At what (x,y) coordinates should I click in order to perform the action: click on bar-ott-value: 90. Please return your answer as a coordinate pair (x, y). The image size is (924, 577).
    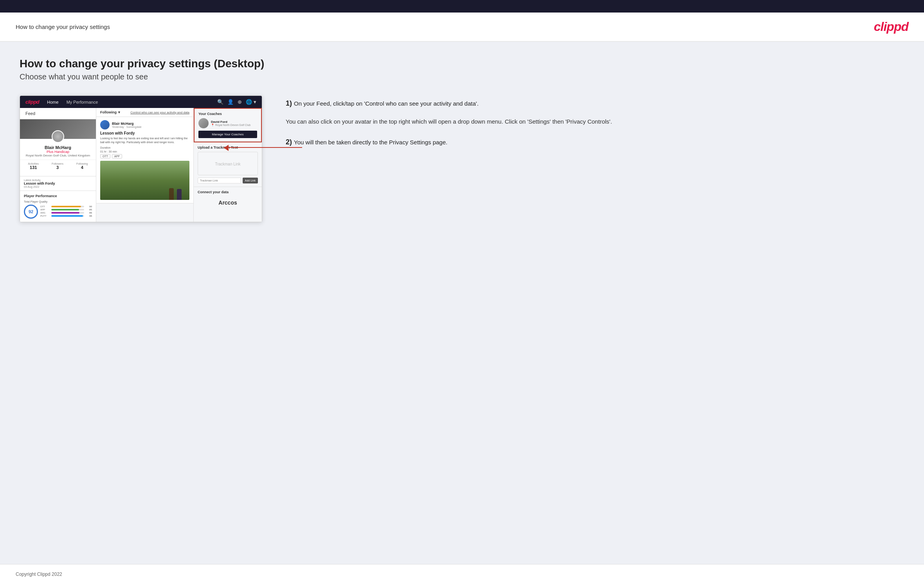
    Looking at the image, I should click on (89, 207).